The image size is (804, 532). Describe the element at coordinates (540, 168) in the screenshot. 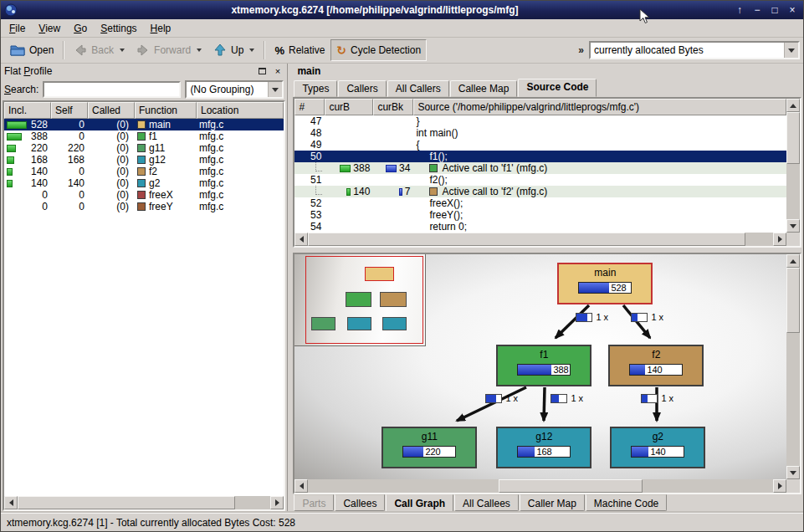

I see `source-call-row: 388 34 Active call to 'f1' (mfg.c)` at that location.